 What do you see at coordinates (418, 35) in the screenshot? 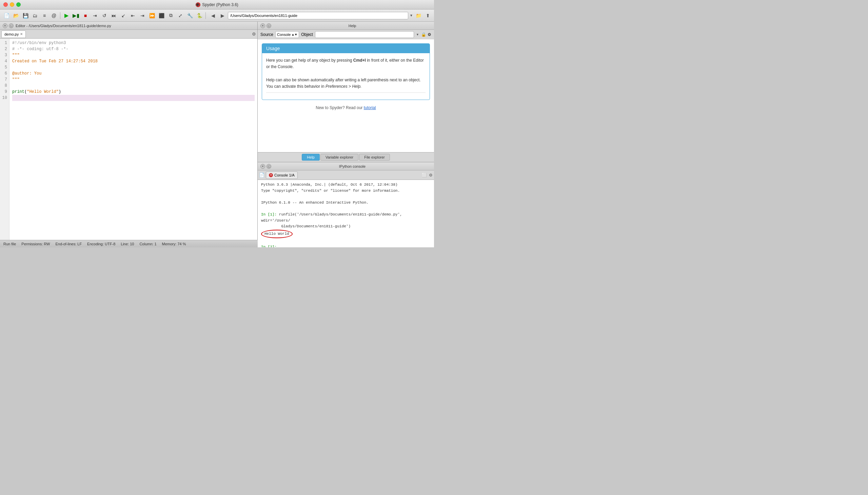
I see `object-dropdown-arrow: ▼` at bounding box center [418, 35].